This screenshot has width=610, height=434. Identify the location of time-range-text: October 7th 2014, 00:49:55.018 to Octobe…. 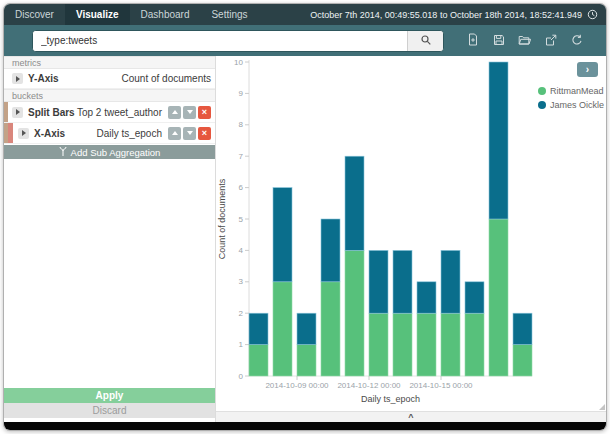
(446, 15).